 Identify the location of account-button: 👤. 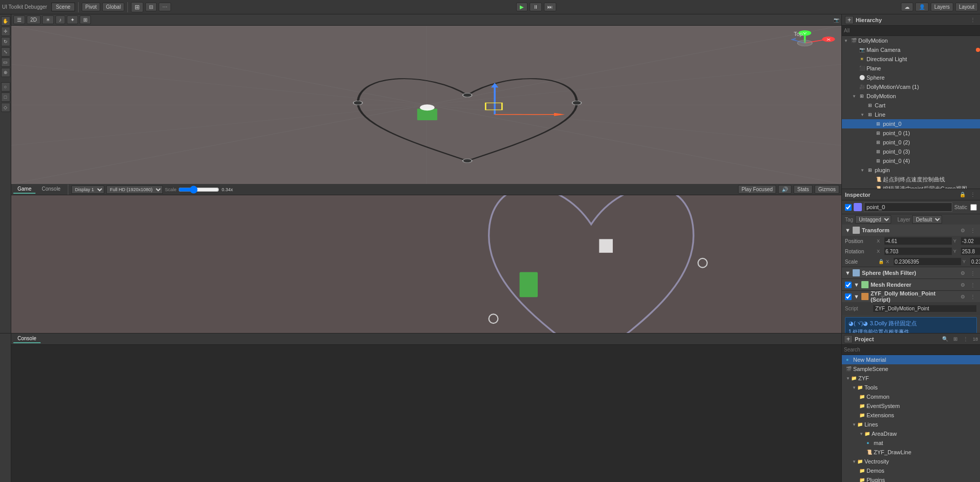
(922, 7).